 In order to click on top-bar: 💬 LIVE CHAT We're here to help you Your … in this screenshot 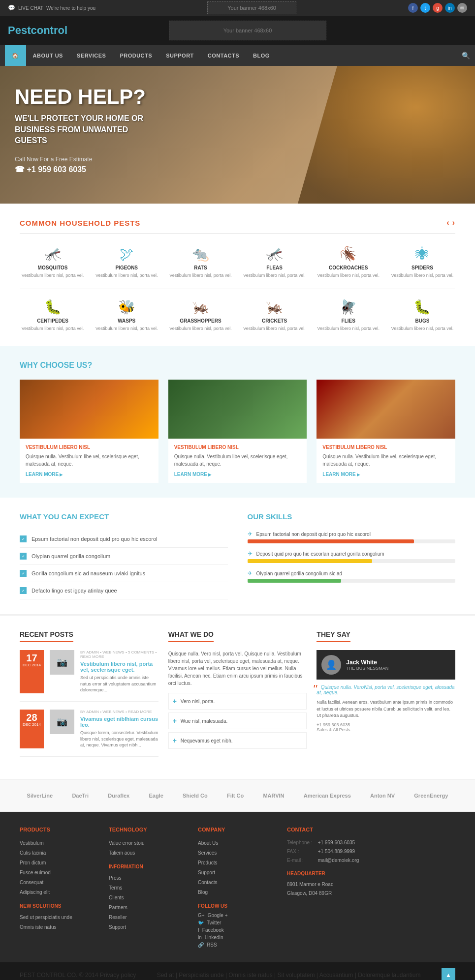, I will do `click(237, 8)`.